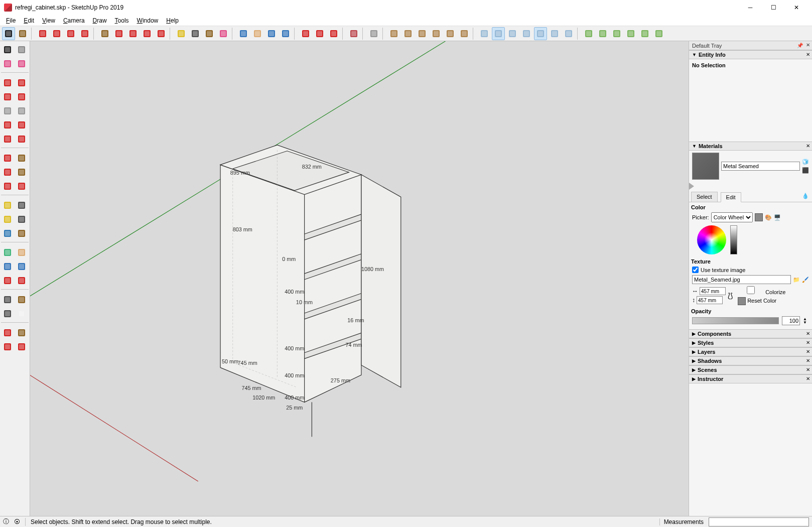 This screenshot has height=527, width=812. I want to click on rectangle-button, so click(57, 34).